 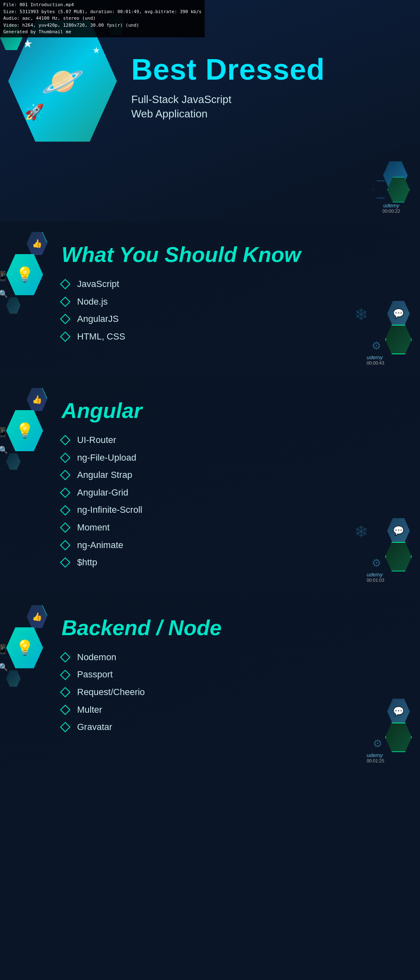 I want to click on list-item-ng-animate: ng-Animate, so click(x=214, y=545).